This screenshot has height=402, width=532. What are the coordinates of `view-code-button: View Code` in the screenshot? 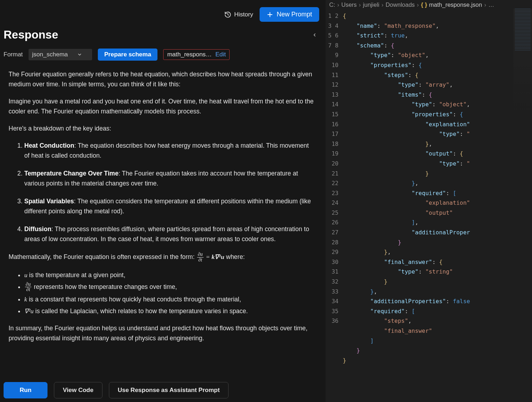 It's located at (78, 390).